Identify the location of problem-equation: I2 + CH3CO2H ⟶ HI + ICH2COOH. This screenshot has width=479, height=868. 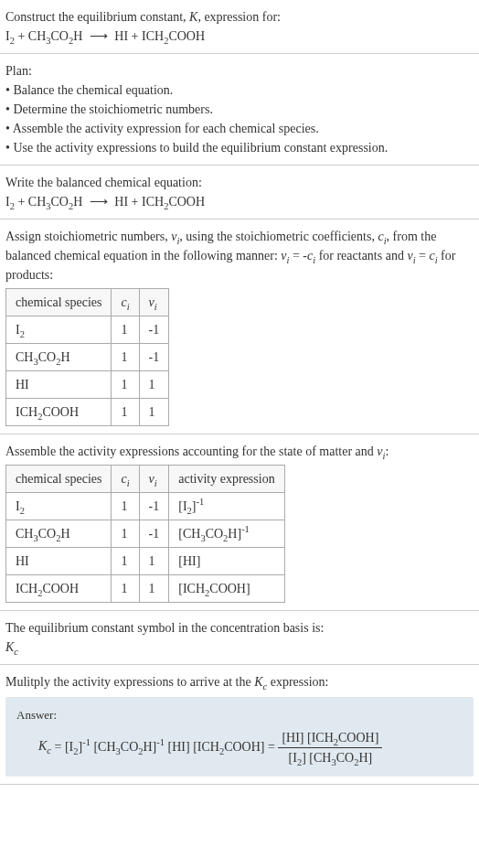
(240, 37).